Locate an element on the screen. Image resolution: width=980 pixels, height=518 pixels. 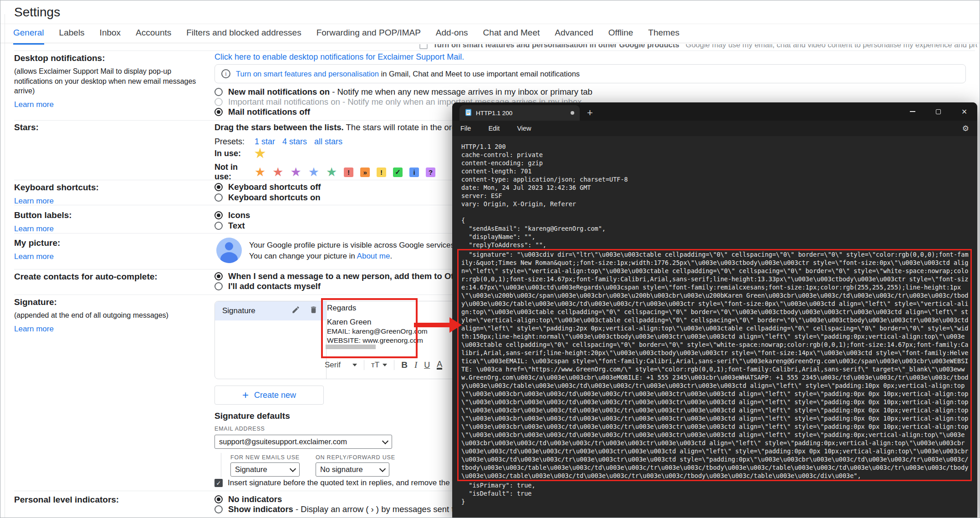
radio-icons is located at coordinates (219, 215).